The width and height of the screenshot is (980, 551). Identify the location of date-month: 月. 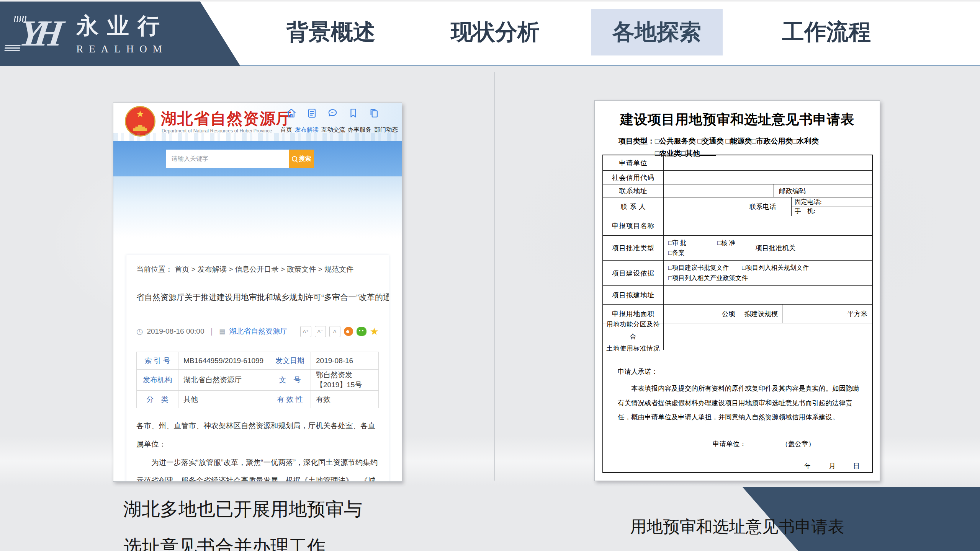
(832, 466).